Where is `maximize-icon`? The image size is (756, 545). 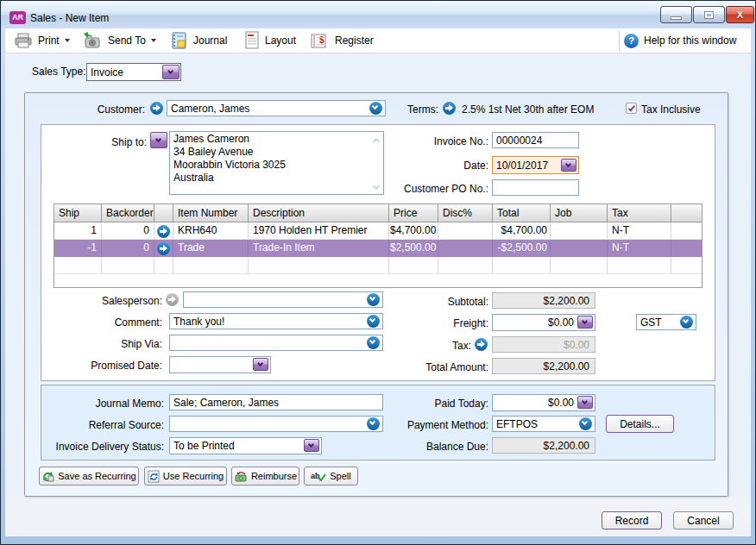 maximize-icon is located at coordinates (709, 16).